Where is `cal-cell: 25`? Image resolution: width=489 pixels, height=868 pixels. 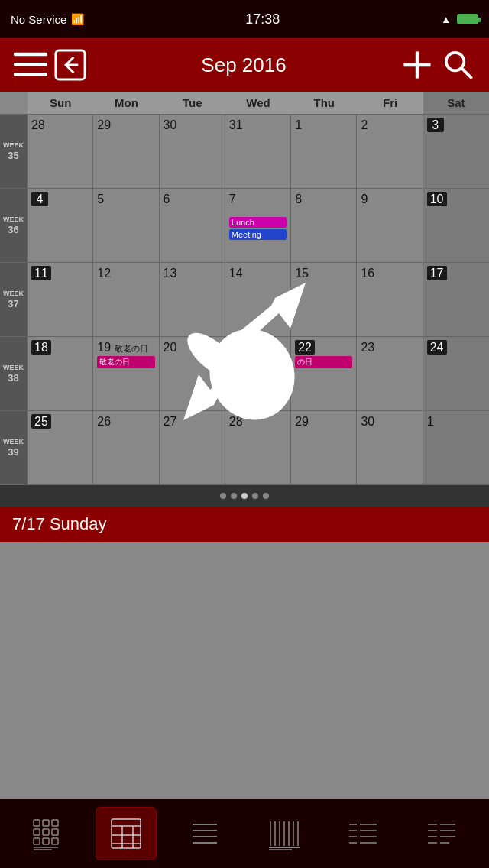 cal-cell: 25 is located at coordinates (60, 448).